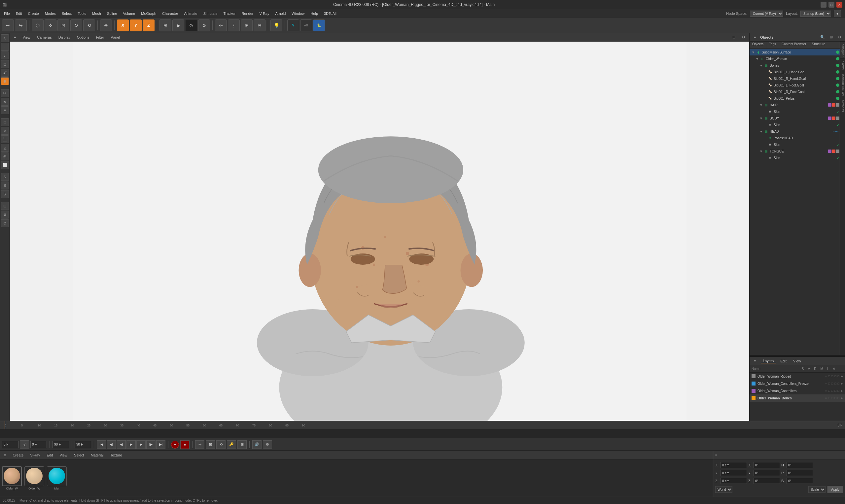  What do you see at coordinates (734, 481) in the screenshot?
I see `tr-z-pos` at bounding box center [734, 481].